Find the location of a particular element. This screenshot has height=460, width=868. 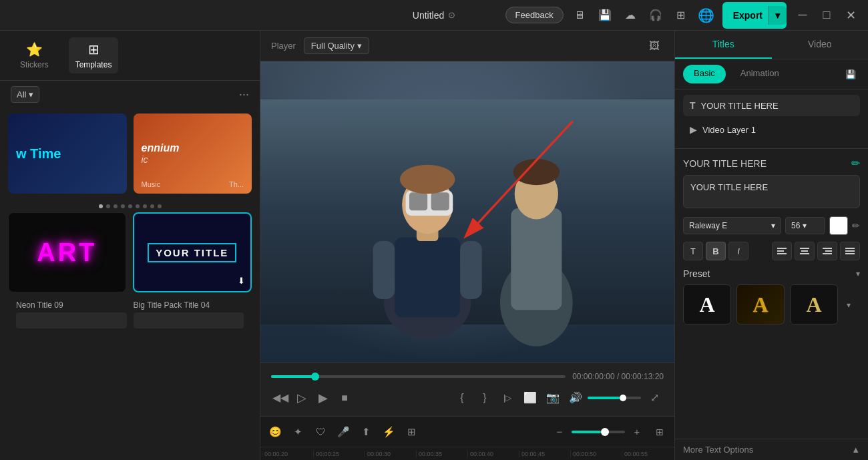

more-text-options-bar: More Text Options ▲ is located at coordinates (772, 449).